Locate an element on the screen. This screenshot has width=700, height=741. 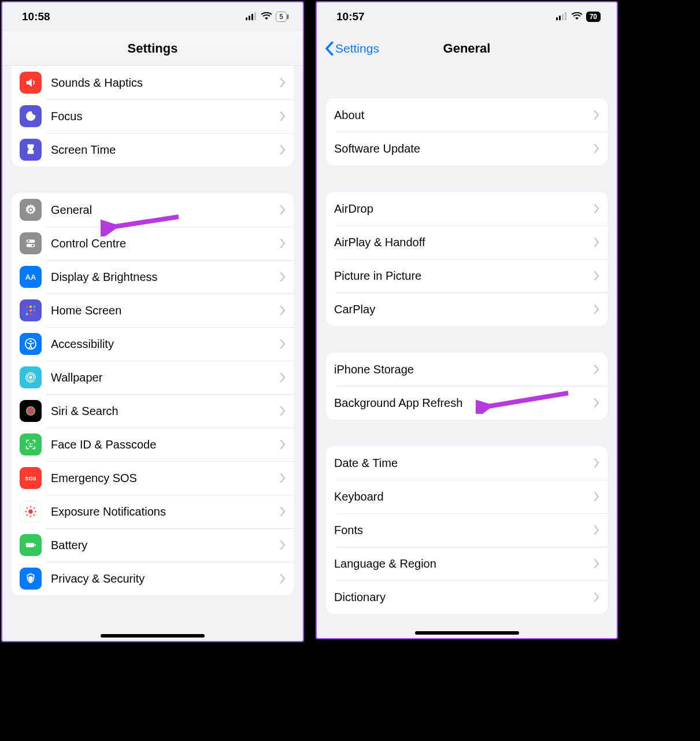
row-label: Siri & Search is located at coordinates (163, 412).